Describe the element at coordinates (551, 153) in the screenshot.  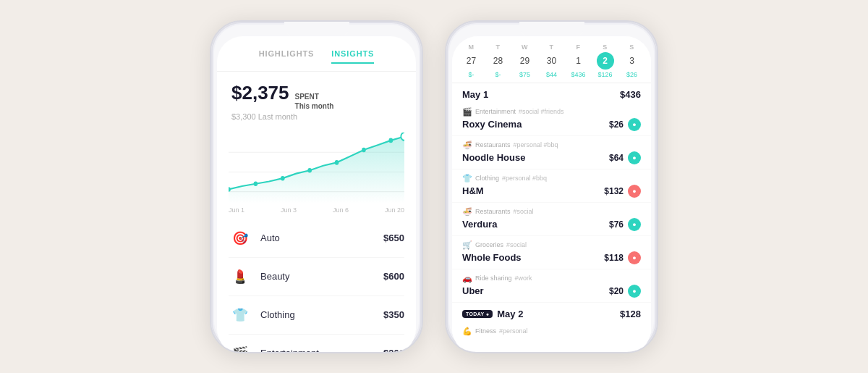
I see `transaction-item: 🍜 Restaurants #personal #bbq Noodle Hous…` at that location.